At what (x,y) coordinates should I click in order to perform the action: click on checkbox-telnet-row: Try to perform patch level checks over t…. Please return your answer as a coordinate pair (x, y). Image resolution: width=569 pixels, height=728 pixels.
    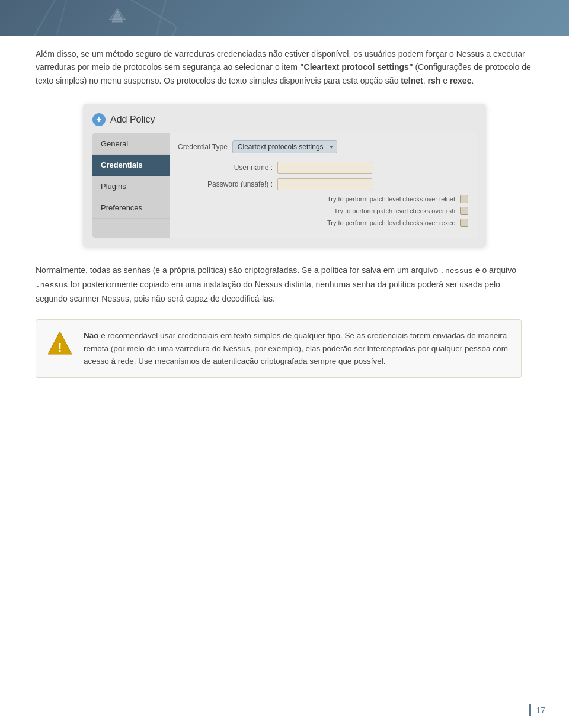
    Looking at the image, I should click on (323, 199).